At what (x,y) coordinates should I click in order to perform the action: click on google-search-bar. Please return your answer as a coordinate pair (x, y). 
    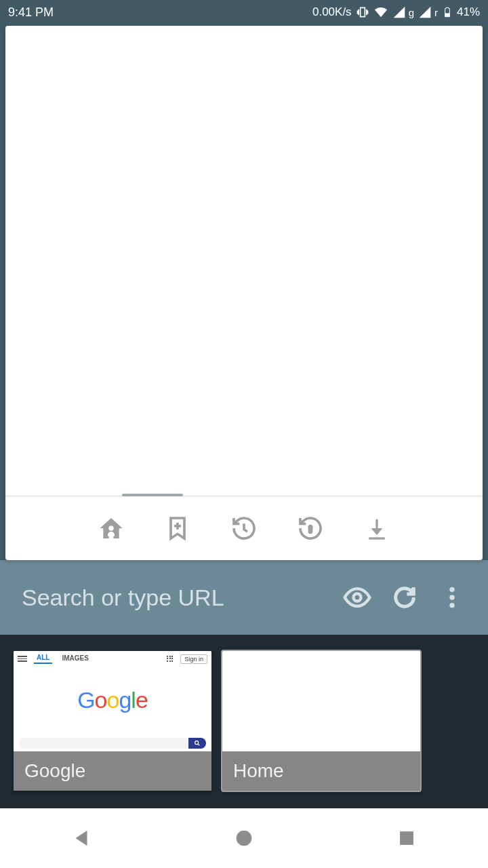
    Looking at the image, I should click on (113, 743).